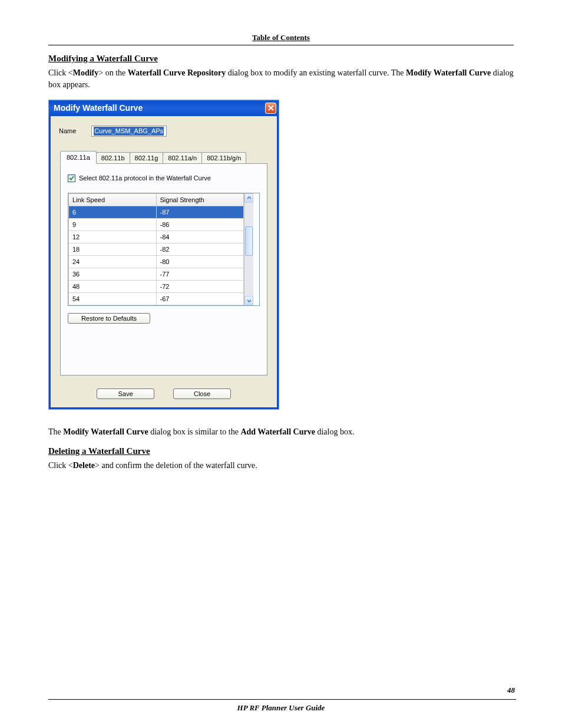  I want to click on table-row: 54-67, so click(157, 298).